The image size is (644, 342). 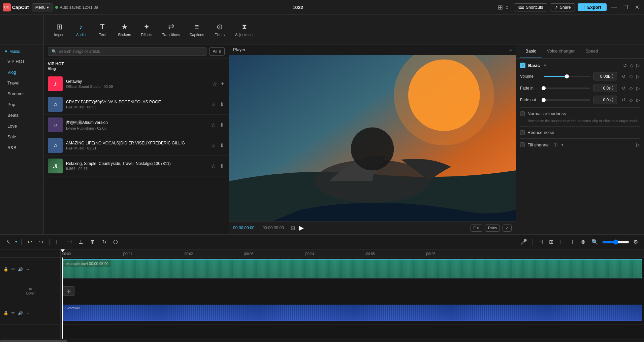 What do you see at coordinates (616, 242) in the screenshot?
I see `zoom-slider` at bounding box center [616, 242].